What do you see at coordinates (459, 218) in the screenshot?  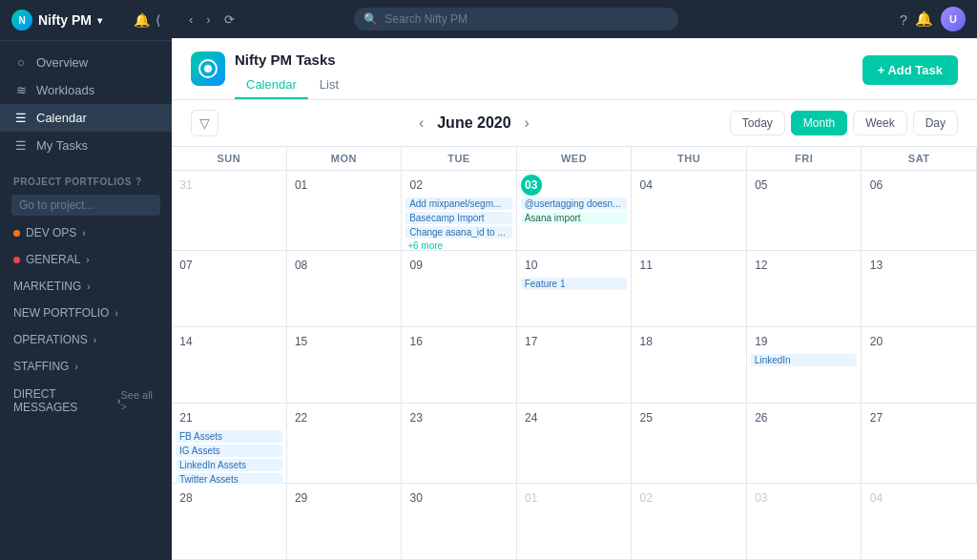 I see `calendar-event: Basecamp Import` at bounding box center [459, 218].